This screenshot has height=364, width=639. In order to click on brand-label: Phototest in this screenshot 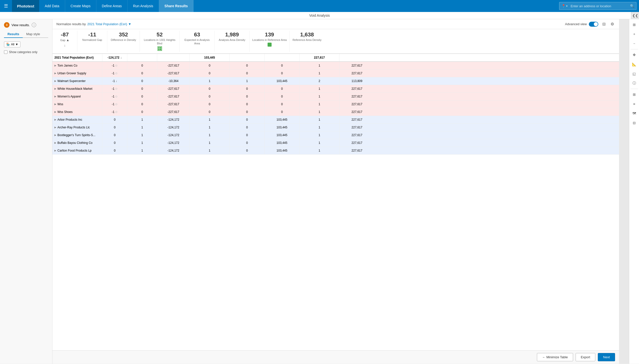, I will do `click(26, 6)`.